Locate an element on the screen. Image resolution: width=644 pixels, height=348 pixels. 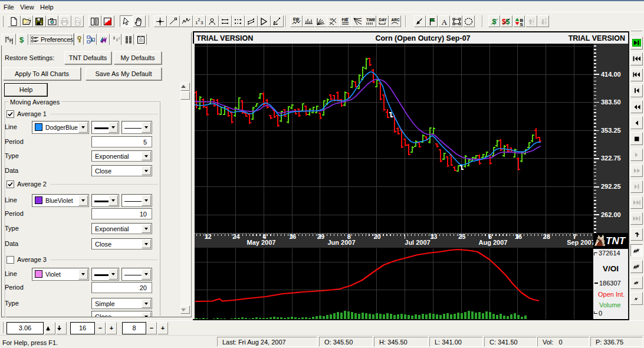
svg-text: 292.25 is located at coordinates (611, 186).